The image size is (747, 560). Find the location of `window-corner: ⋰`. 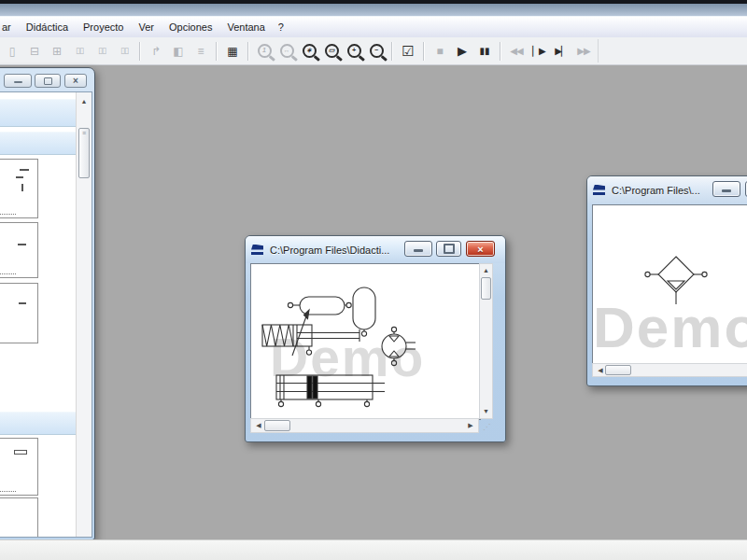

window-corner: ⋰ is located at coordinates (486, 426).